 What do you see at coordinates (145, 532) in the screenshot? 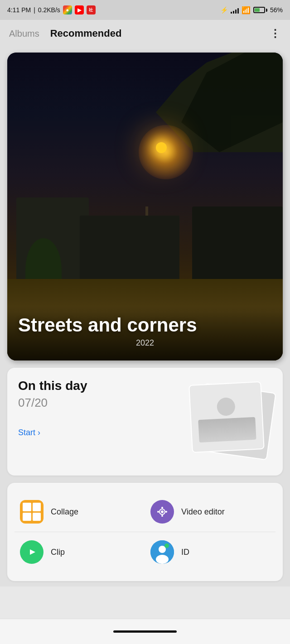
I see `tools-grid: Collage Video editor` at bounding box center [145, 532].